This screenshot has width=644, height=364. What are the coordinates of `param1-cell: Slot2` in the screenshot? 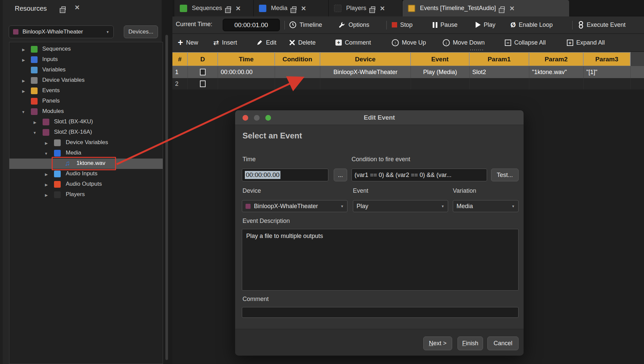 It's located at (499, 72).